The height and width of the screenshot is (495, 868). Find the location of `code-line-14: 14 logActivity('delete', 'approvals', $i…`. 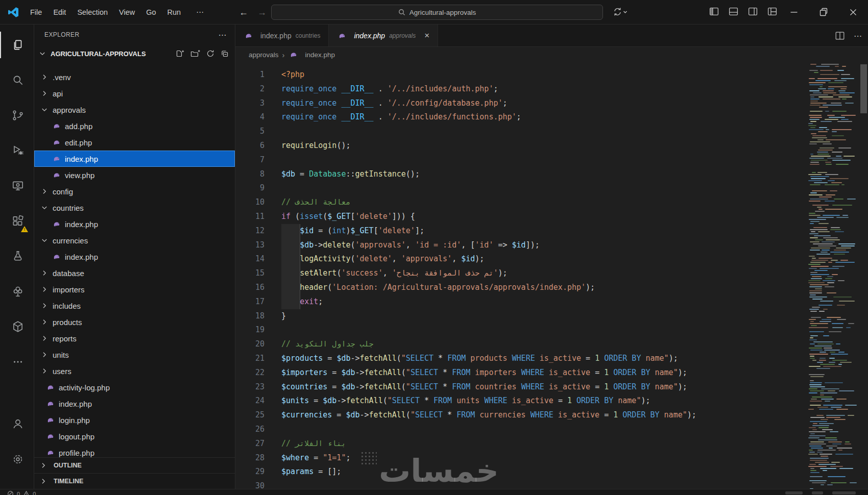

code-line-14: 14 logActivity('delete', 'approvals', $i… is located at coordinates (521, 259).